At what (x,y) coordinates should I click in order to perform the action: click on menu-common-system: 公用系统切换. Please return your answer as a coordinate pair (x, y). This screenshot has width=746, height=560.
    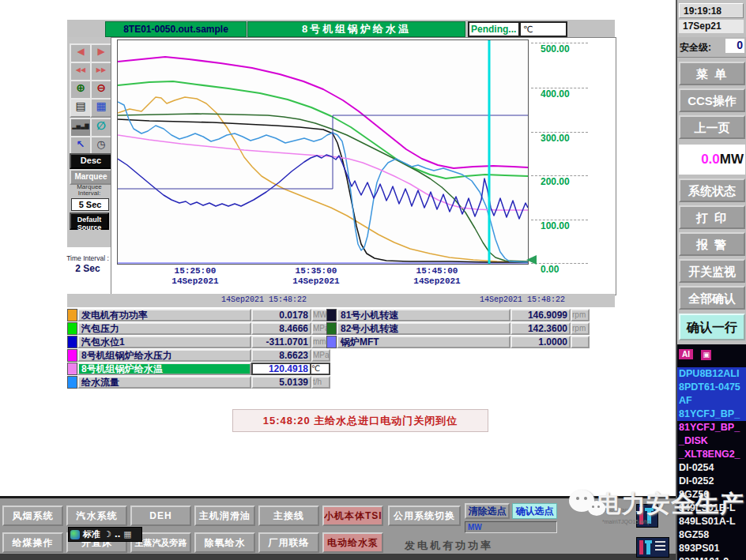
    Looking at the image, I should click on (424, 516).